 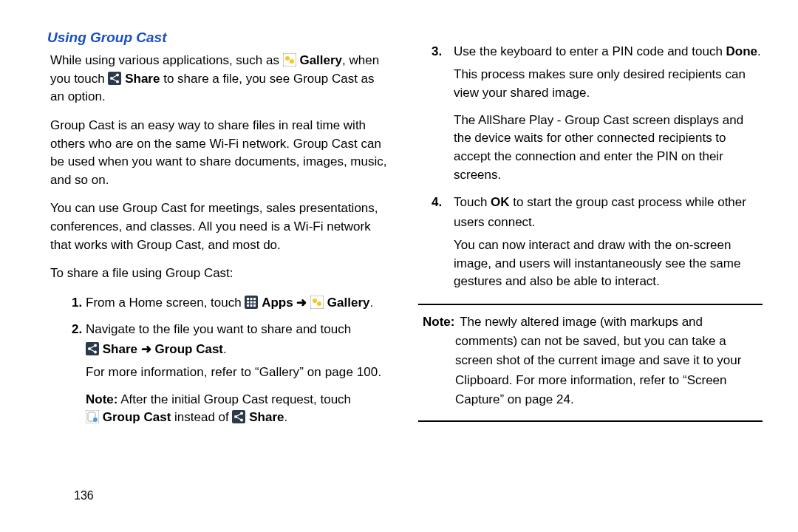 I want to click on step-4-desc: You can now interact and draw with the o…, so click(x=608, y=264).